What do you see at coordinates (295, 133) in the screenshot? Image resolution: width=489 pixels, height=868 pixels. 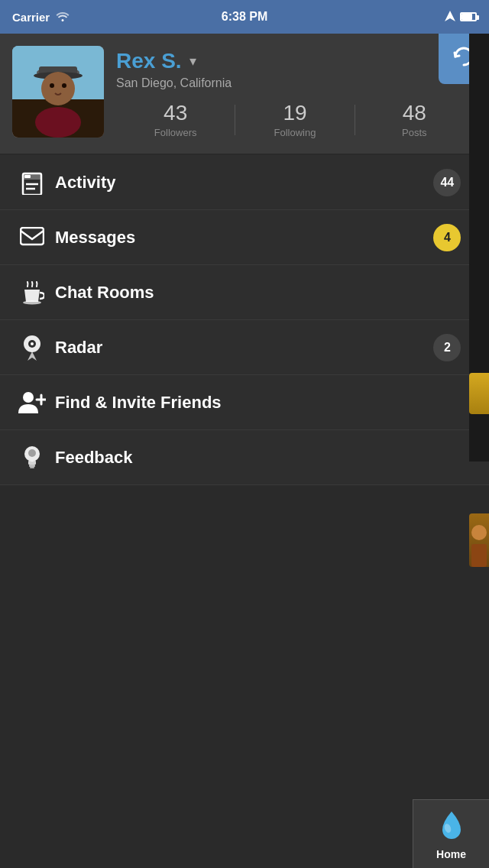 I see `following-label: Following` at bounding box center [295, 133].